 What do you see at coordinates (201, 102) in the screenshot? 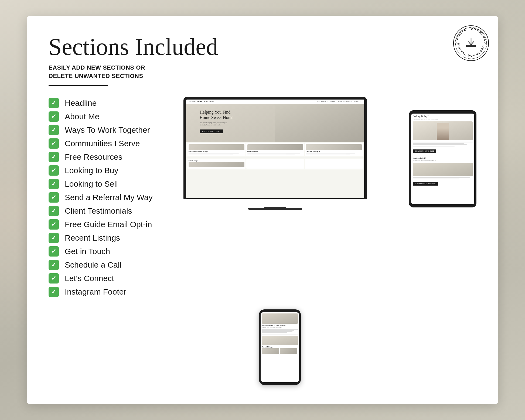
I see `laptop-nav-brand: MAGGIE SMITH, REALTOR®` at bounding box center [201, 102].